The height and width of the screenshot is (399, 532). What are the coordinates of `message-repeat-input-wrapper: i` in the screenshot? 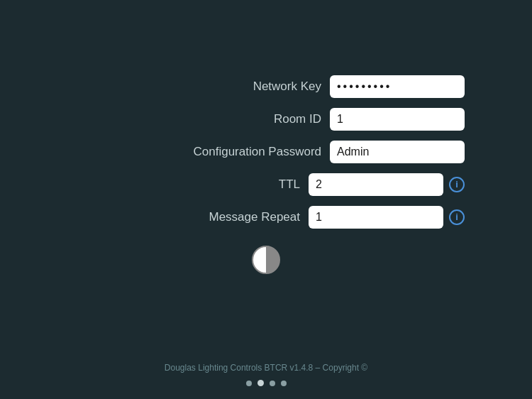 It's located at (387, 217).